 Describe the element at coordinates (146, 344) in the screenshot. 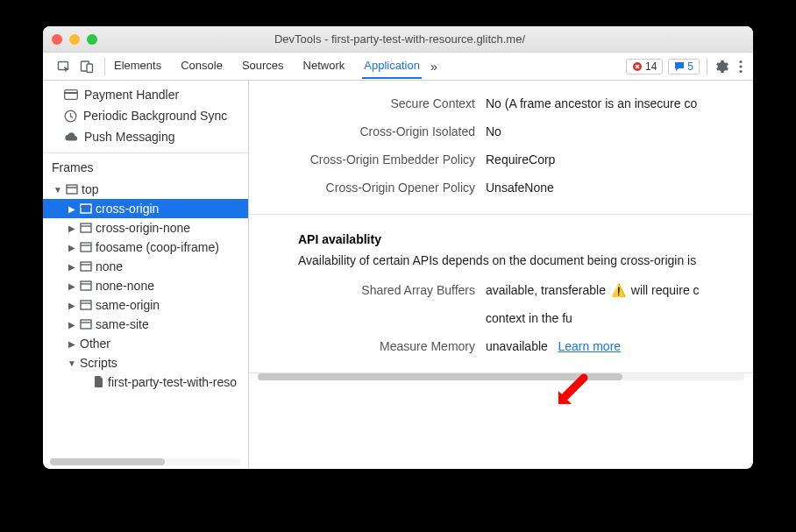

I see `frame-tree-item: ▶Other` at that location.